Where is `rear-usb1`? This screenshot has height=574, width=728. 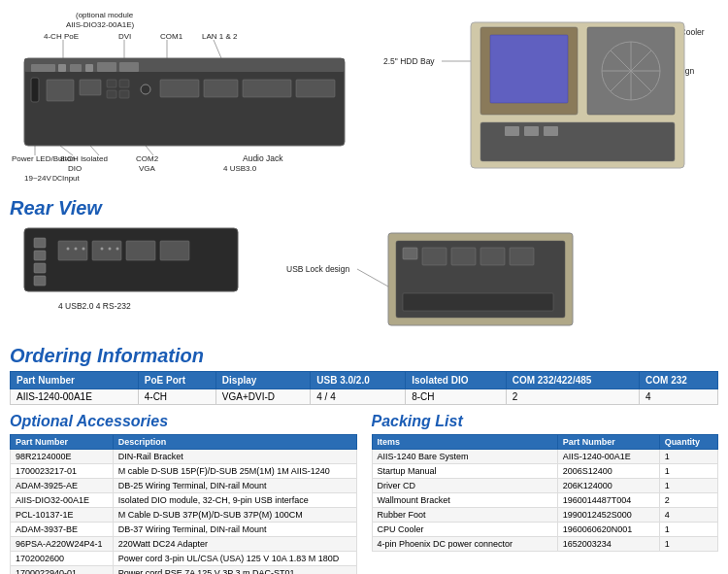 rear-usb1 is located at coordinates (40, 243).